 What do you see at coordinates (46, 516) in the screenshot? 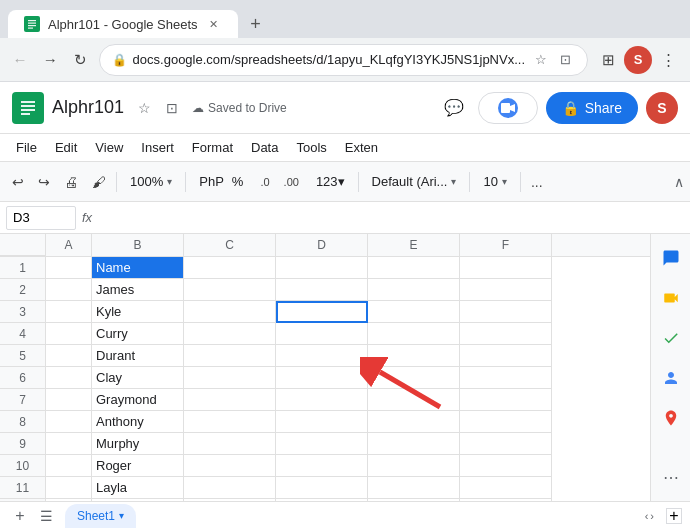
I see `sheet-list-button: ☰` at bounding box center [46, 516].